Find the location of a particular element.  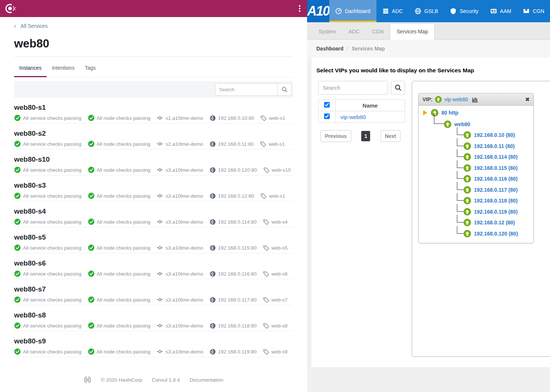

node-name: s2.a10tme-demo is located at coordinates (180, 144).